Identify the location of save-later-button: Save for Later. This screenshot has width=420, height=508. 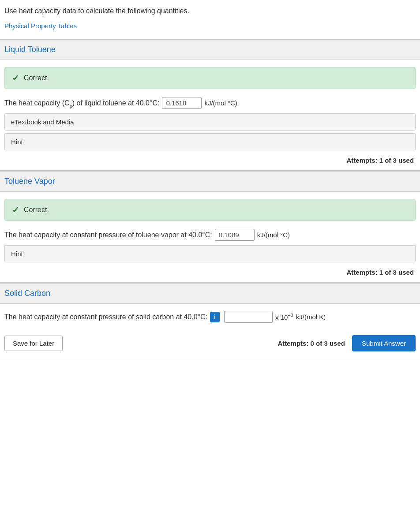
(34, 343).